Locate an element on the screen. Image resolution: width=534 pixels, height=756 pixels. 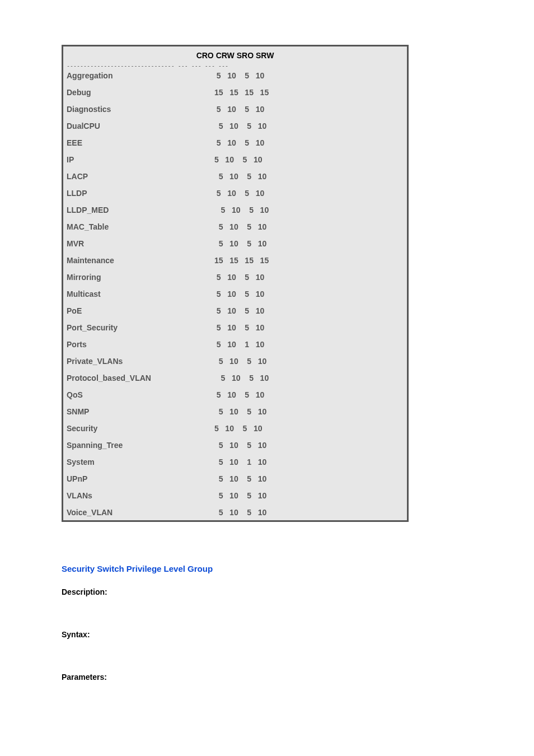
label-syntax: Syntax: is located at coordinates (267, 634).